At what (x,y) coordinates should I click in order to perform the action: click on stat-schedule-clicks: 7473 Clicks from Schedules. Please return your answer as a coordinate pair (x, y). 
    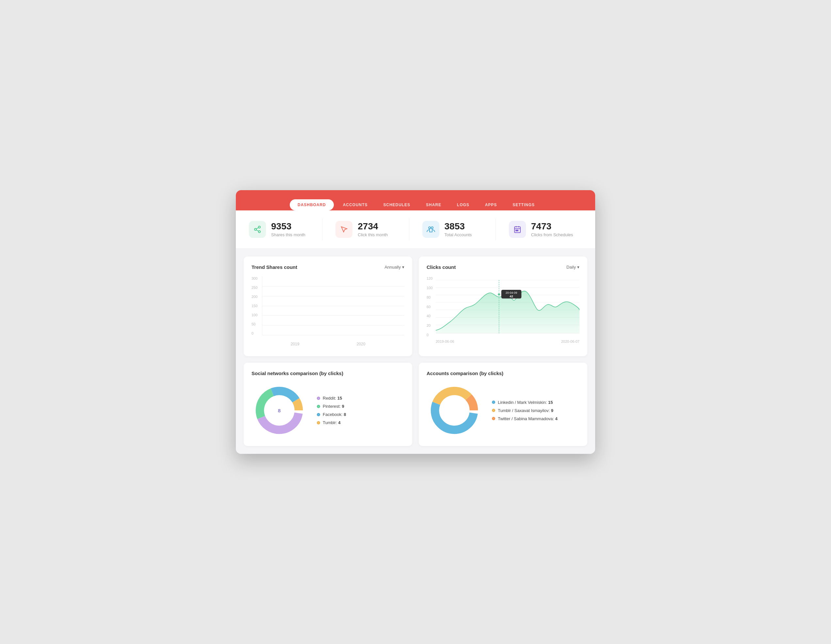
    Looking at the image, I should click on (539, 229).